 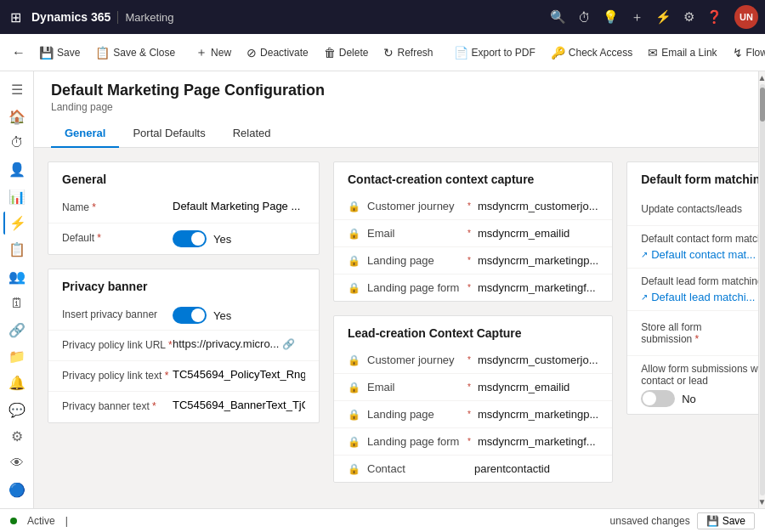 What do you see at coordinates (726, 521) in the screenshot?
I see `status-save-button: 💾 Save` at bounding box center [726, 521].